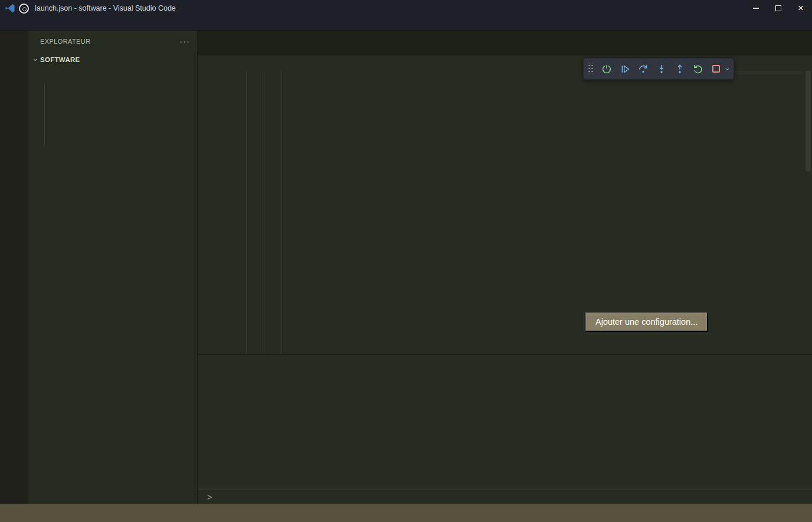 The width and height of the screenshot is (812, 522). What do you see at coordinates (10, 8) in the screenshot?
I see `vscode-logo-icon` at bounding box center [10, 8].